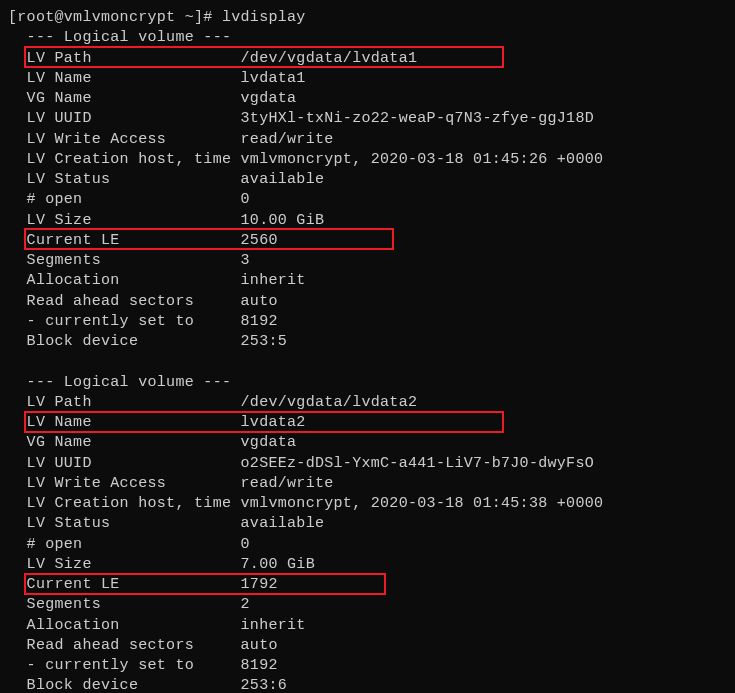 This screenshot has width=735, height=693. Describe the element at coordinates (368, 605) in the screenshot. I see `segments-row: Segments 2` at that location.